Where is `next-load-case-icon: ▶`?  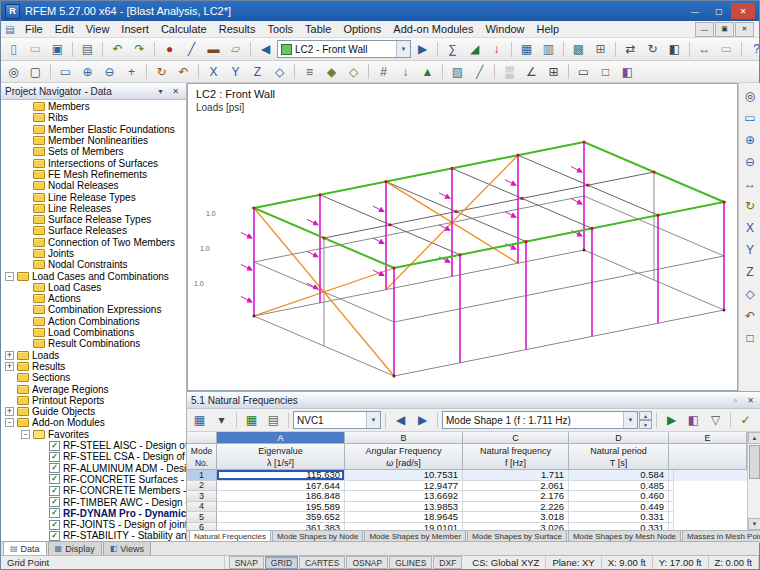
next-load-case-icon: ▶ is located at coordinates (422, 50).